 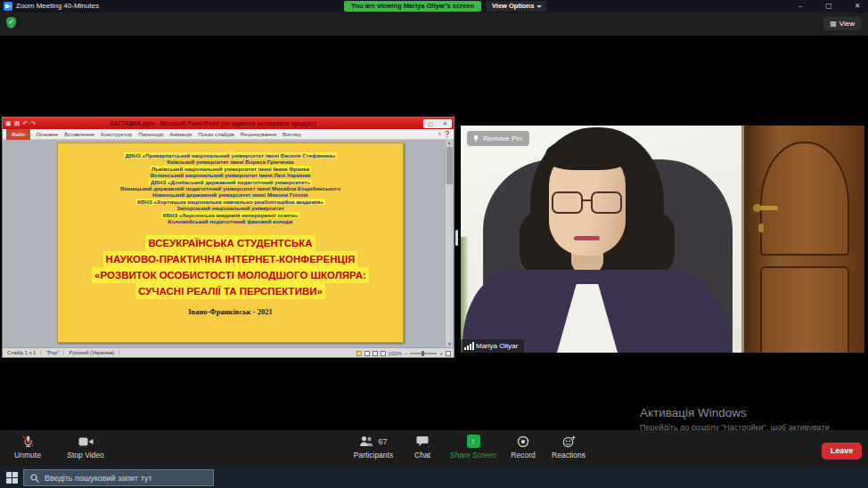 I want to click on university-line: Львівський національний університет імен…, so click(x=230, y=169).